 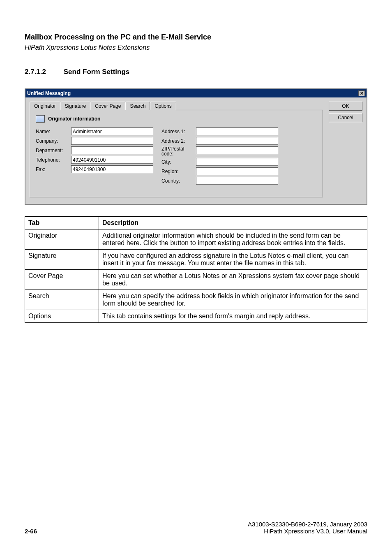 I want to click on page-title: Mailbox Processing on the PC and the E-M…, so click(x=196, y=37).